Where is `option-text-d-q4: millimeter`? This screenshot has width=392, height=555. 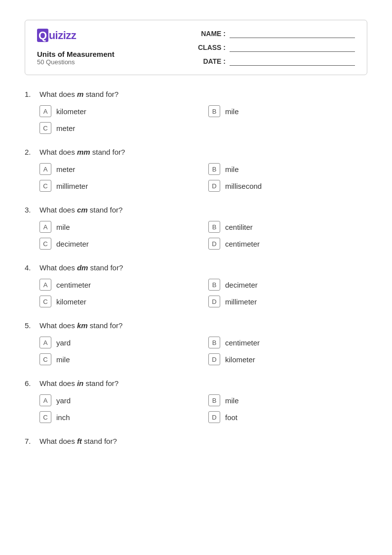
option-text-d-q4: millimeter is located at coordinates (241, 301).